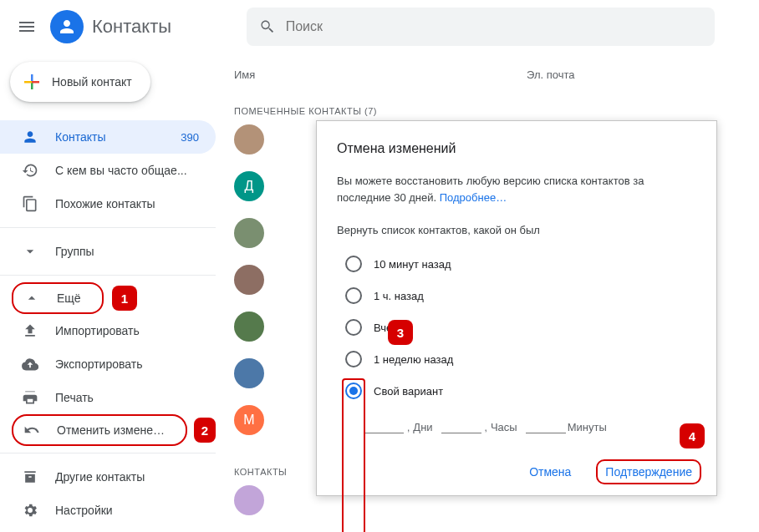 The width and height of the screenshot is (759, 532). Describe the element at coordinates (30, 170) in the screenshot. I see `history-icon` at that location.